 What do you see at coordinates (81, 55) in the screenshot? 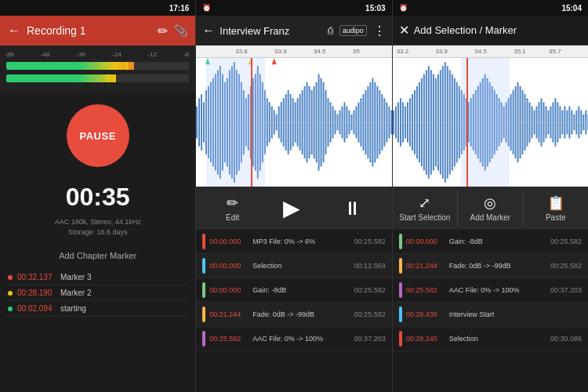
I see `vu-label-36: -36` at bounding box center [81, 55].